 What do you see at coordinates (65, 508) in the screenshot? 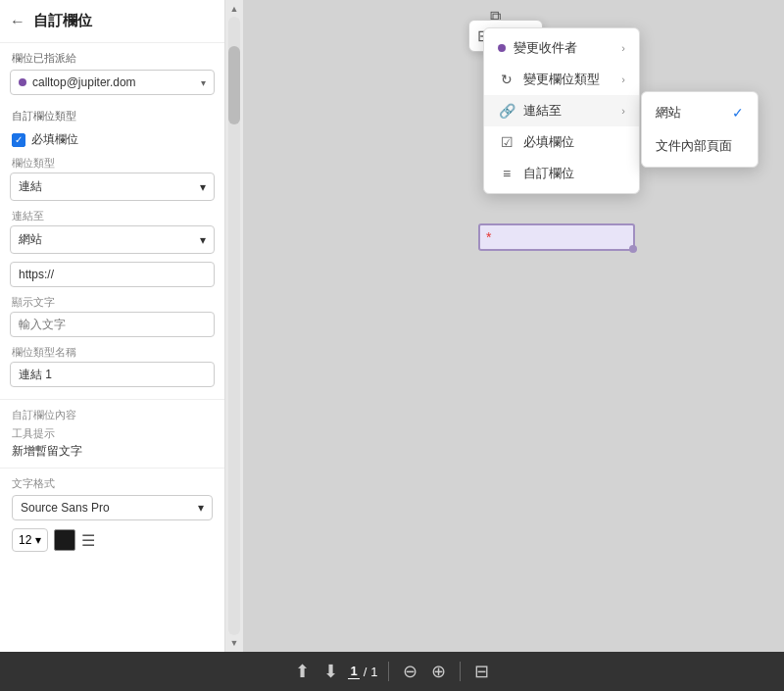
I see `font-value: Source Sans Pro` at bounding box center [65, 508].